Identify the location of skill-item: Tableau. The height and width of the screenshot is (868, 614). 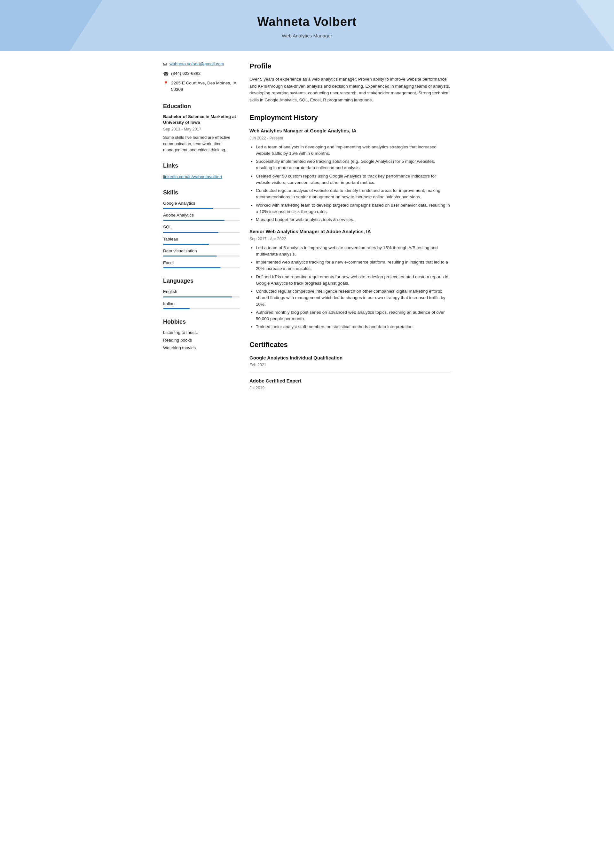
(201, 240).